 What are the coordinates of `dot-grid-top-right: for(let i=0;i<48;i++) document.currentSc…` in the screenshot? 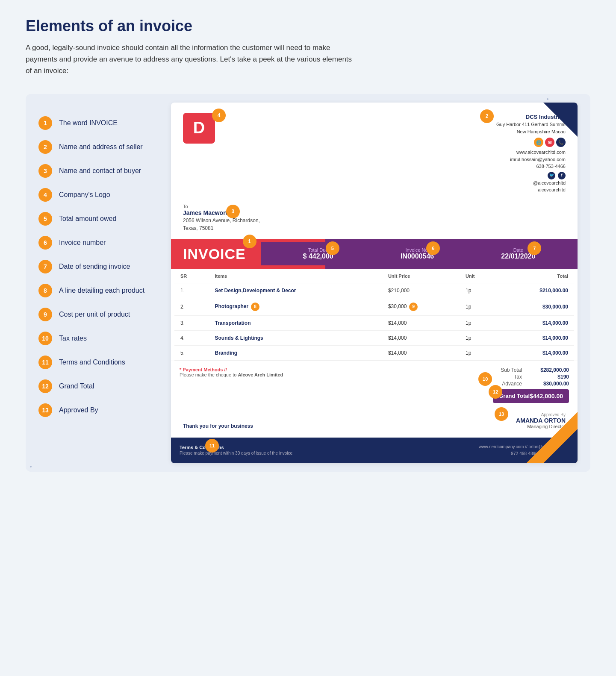 It's located at (566, 99).